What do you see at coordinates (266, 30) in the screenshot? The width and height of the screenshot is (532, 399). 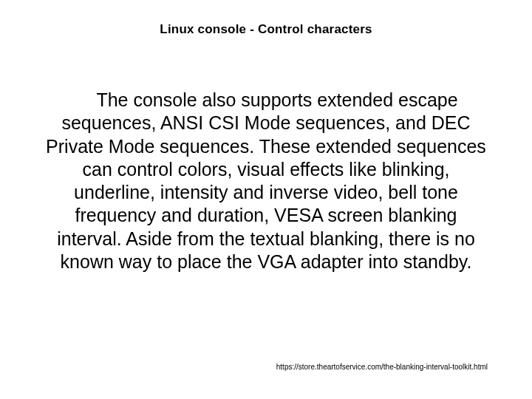 I see `slide-title: Linux console - Control characters` at bounding box center [266, 30].